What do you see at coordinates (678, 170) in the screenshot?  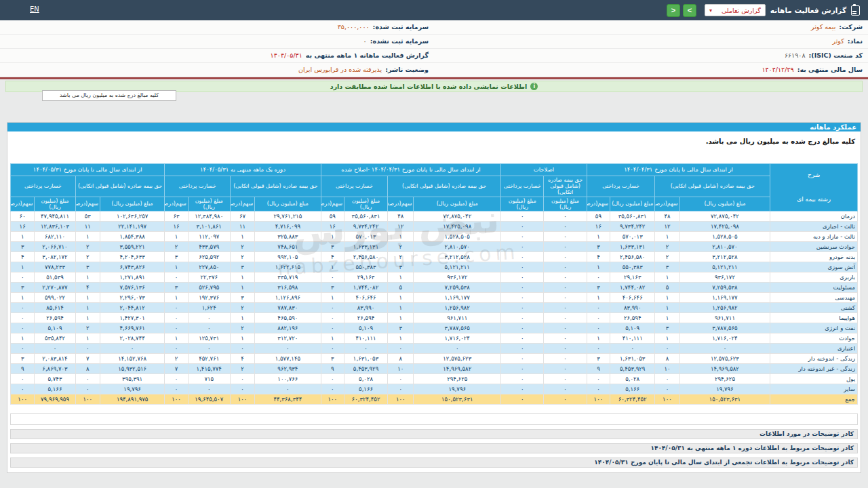 I see `column-group-ytd-prev-month: از ابتدای سال مالی تا پایان مورخ ۱۴۰۴/۰۴…` at bounding box center [678, 170].